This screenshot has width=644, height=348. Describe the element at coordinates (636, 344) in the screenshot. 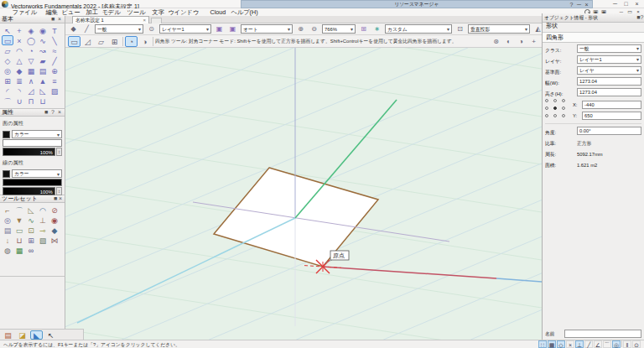

I see `power-button: ⊙` at that location.